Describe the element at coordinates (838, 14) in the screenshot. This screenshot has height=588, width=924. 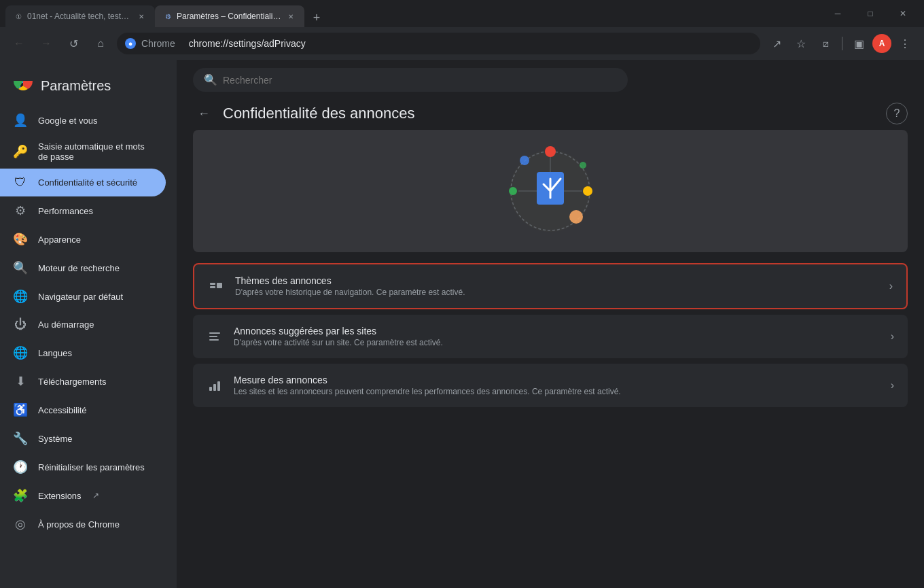
I see `minimize-button: ─` at that location.